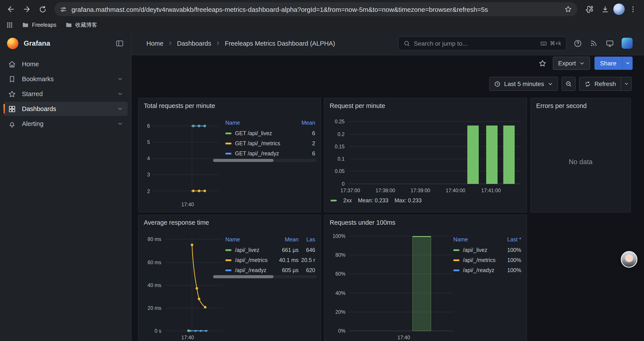 This screenshot has width=644, height=341. What do you see at coordinates (316, 9) in the screenshot?
I see `url-bar: grafana.mathmast.com/d/deytv4rwavabkb/fr…` at bounding box center [316, 9].